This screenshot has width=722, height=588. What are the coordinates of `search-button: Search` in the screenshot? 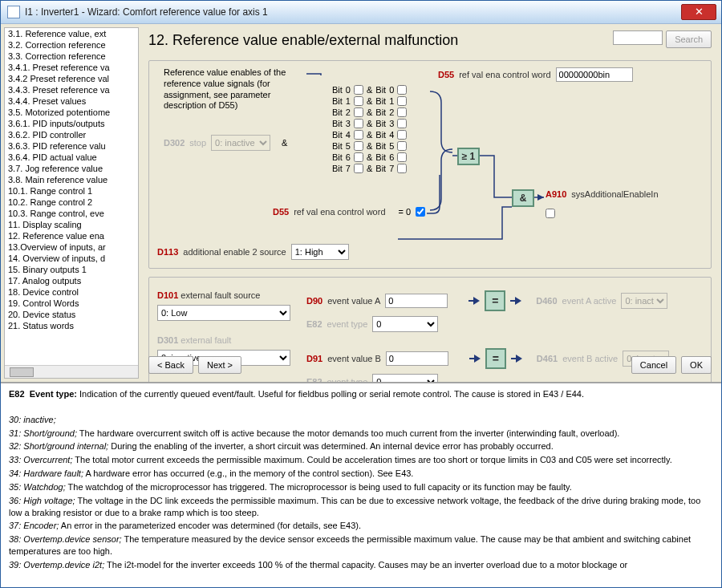 It's located at (688, 39).